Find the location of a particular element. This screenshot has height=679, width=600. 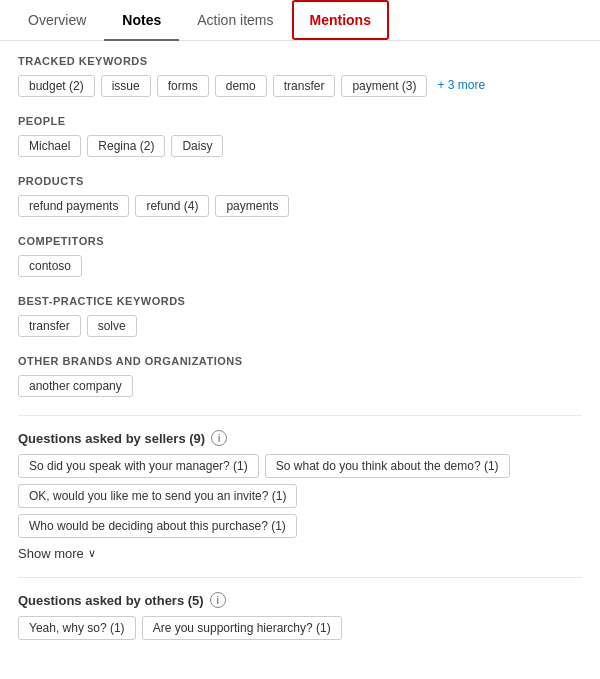

qtag-demo: So what do you think about the demo? (1) is located at coordinates (388, 466).